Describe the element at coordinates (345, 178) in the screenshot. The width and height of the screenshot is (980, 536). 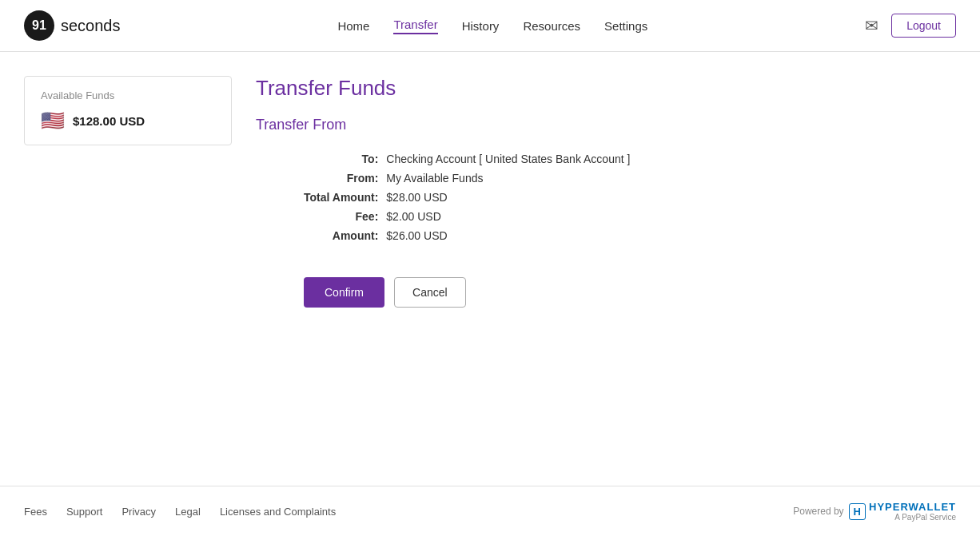
I see `label-from: From:` at that location.